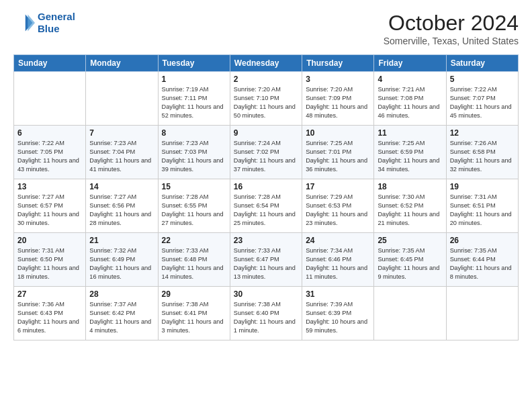 The height and width of the screenshot is (411, 532). I want to click on calendar-cell: 31Sunrise: 7:39 AM Sunset: 6:39 PM Dayli…, so click(339, 314).